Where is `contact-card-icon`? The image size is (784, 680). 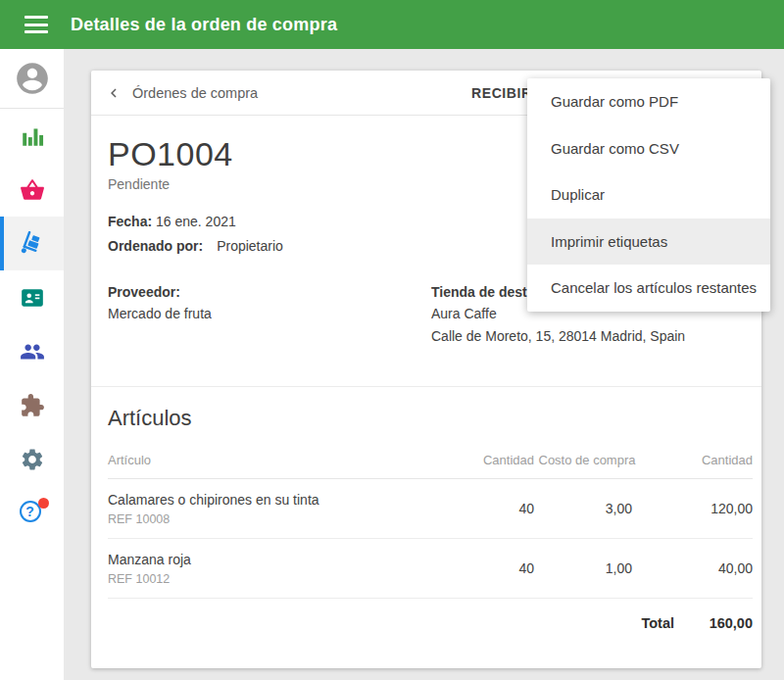 contact-card-icon is located at coordinates (32, 298).